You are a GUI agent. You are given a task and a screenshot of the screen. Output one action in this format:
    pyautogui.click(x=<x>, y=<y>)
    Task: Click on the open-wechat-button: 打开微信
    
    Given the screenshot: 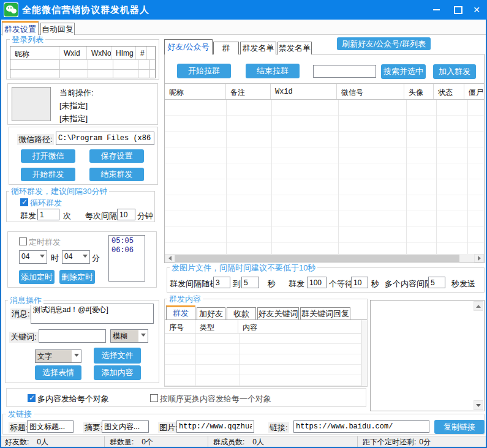 What is the action you would take?
    pyautogui.click(x=48, y=156)
    